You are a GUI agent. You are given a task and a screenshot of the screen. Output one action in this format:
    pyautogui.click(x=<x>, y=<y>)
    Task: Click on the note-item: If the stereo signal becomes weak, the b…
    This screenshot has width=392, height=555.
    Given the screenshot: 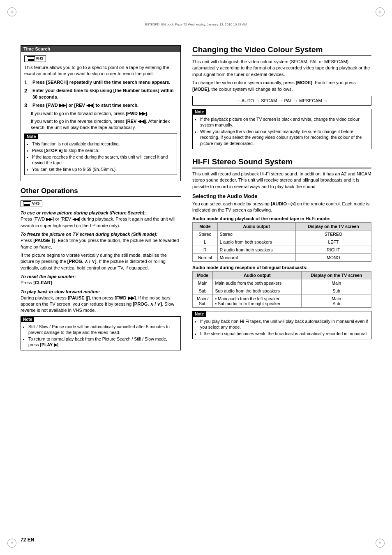 What is the action you would take?
    pyautogui.click(x=284, y=334)
    